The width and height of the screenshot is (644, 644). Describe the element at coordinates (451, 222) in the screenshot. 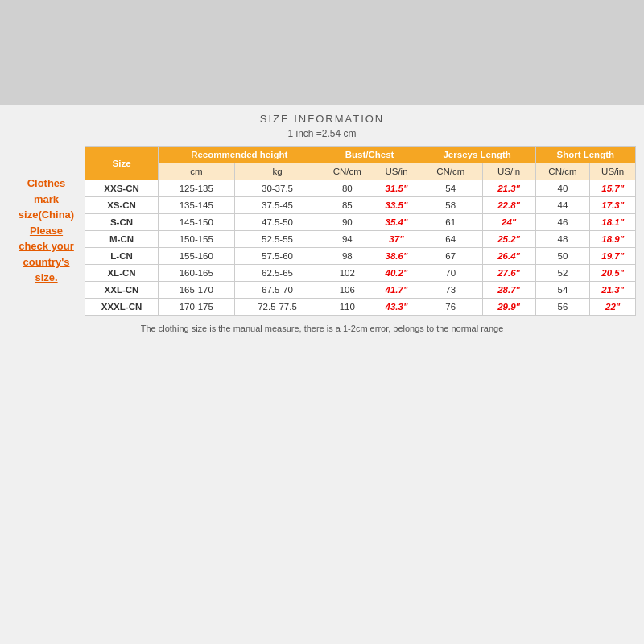

I see `jerseys-cn: 61` at that location.